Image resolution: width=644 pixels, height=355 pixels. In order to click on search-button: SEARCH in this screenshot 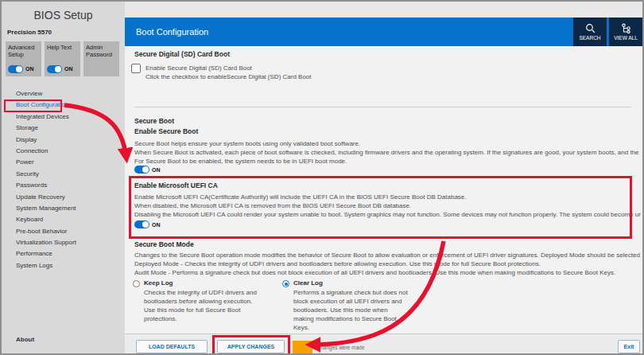, I will do `click(590, 32)`.